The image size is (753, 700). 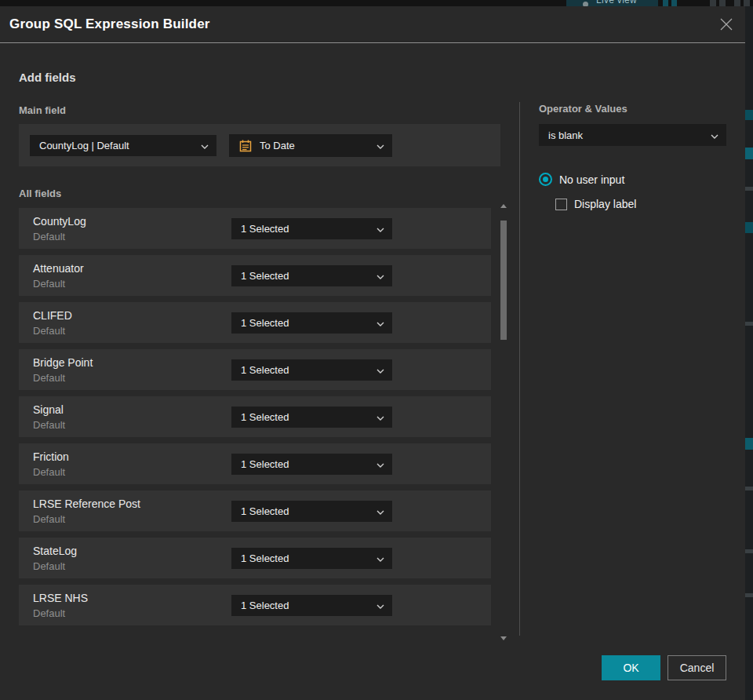 What do you see at coordinates (255, 605) in the screenshot?
I see `list-item: LRSE NHS Default 1 Selected` at bounding box center [255, 605].